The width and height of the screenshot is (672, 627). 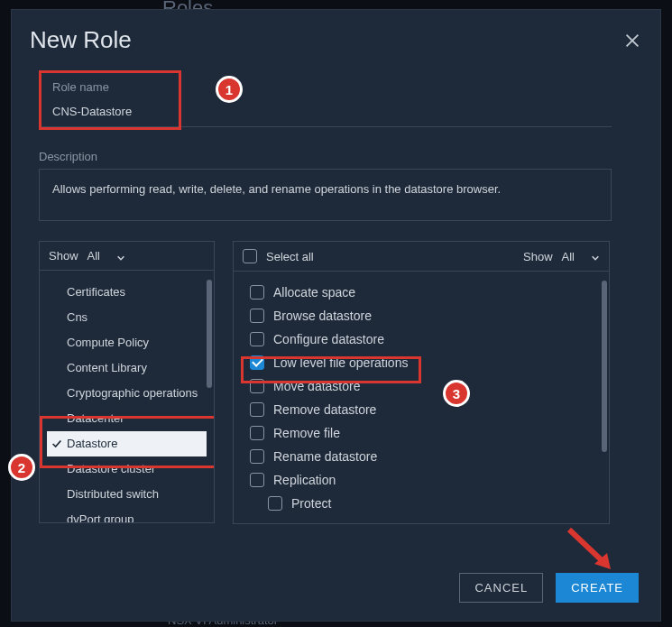 I want to click on category-item: Certificates, so click(x=126, y=292).